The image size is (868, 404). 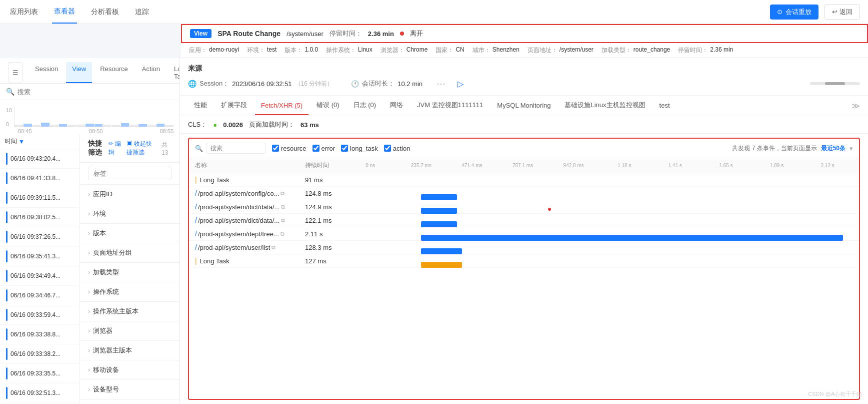 I want to click on filter-group-header-device: › 设备型号, so click(x=130, y=389).